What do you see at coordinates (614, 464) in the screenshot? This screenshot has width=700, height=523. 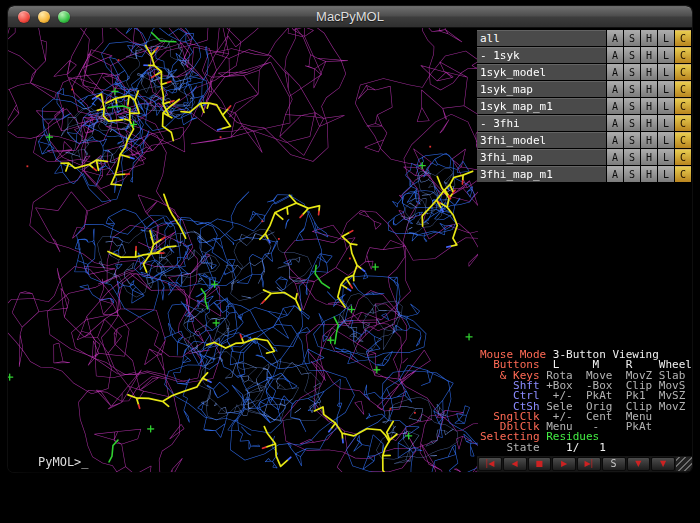 I see `scene-button: S` at bounding box center [614, 464].